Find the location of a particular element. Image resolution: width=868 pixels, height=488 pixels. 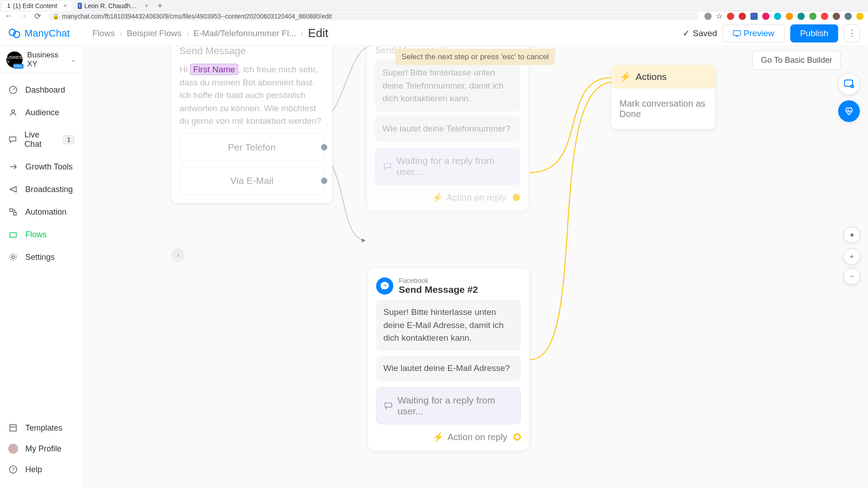

crumb-flow: E-Mail/Telefonnummer Fl... is located at coordinates (245, 33).